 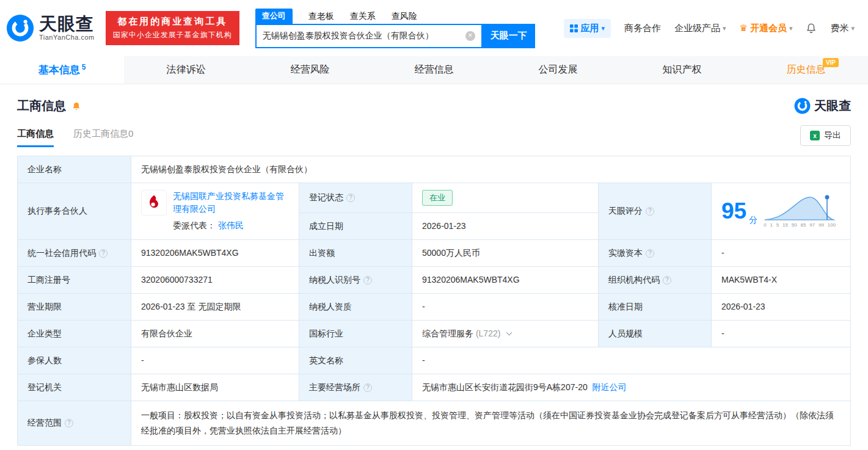 I want to click on monitor-bell-icon, so click(x=76, y=106).